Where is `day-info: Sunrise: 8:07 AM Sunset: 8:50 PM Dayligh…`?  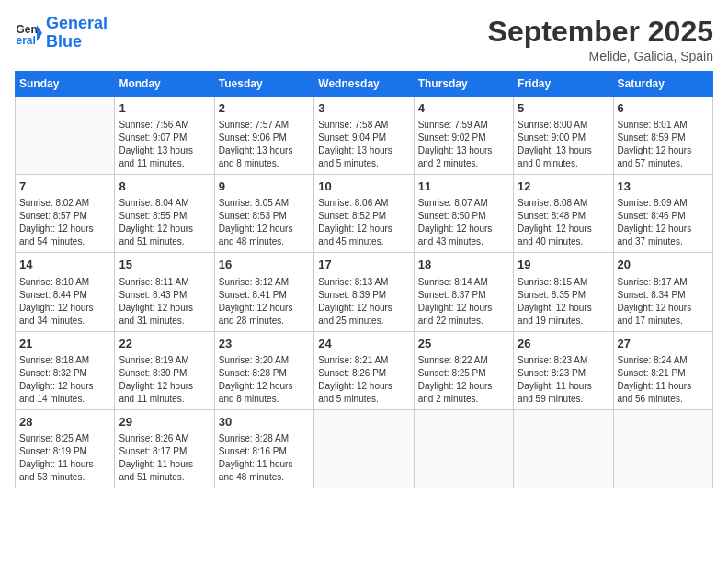 day-info: Sunrise: 8:07 AM Sunset: 8:50 PM Dayligh… is located at coordinates (463, 223).